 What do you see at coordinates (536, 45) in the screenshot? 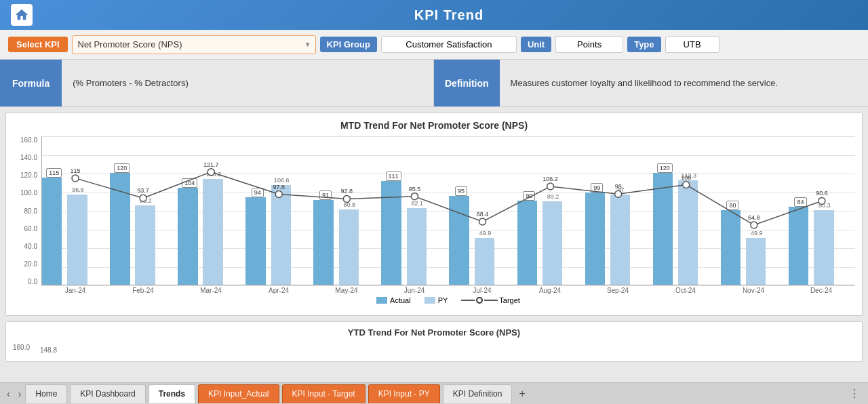
I see `unit-label: Unit` at bounding box center [536, 45].